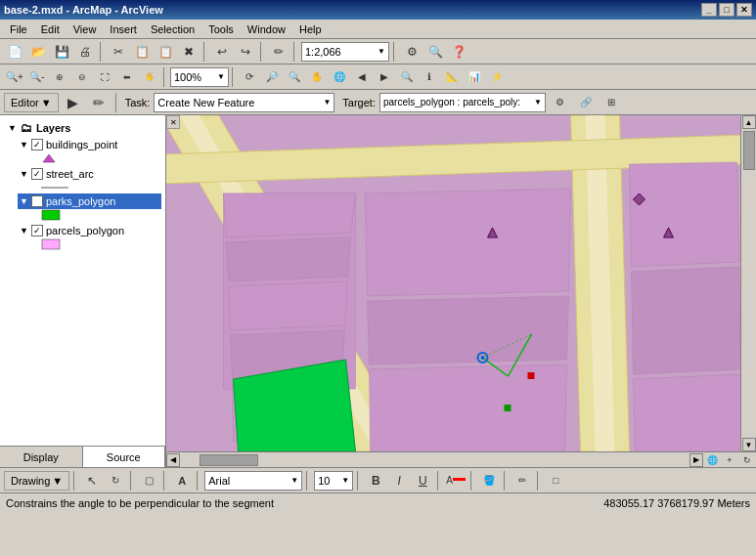  I want to click on undo-button: ↩, so click(222, 52).